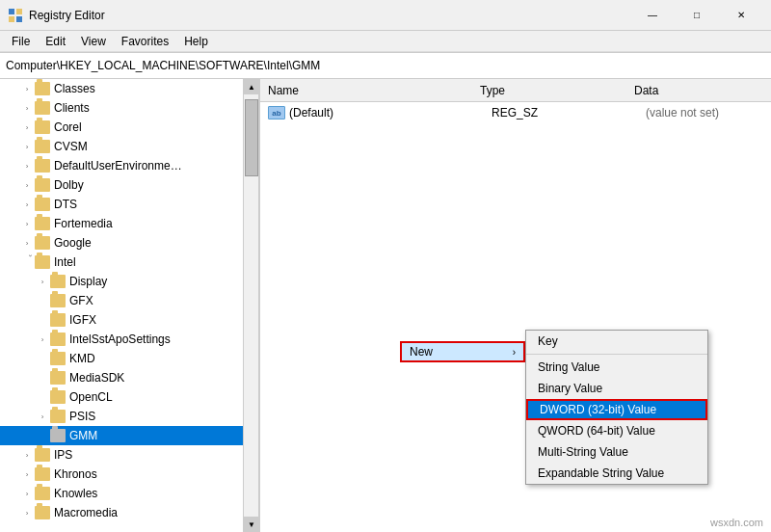 This screenshot has height=532, width=771. What do you see at coordinates (56, 41) in the screenshot?
I see `menu-edit: Edit` at bounding box center [56, 41].